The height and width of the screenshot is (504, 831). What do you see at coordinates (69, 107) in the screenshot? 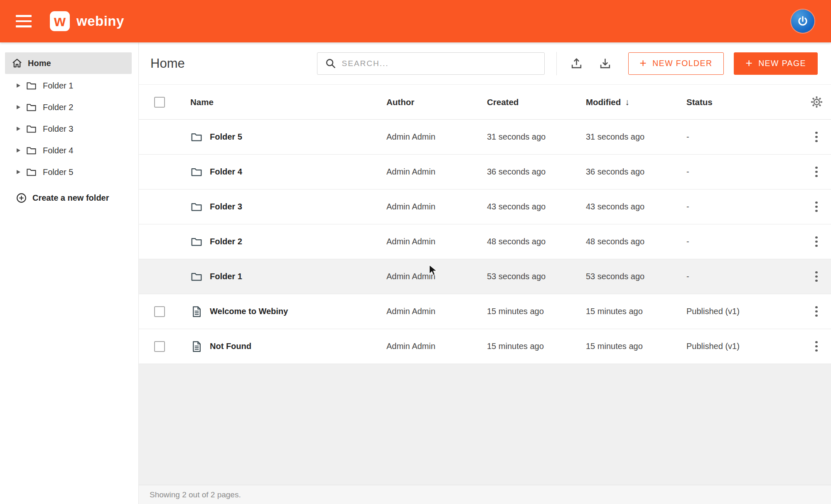
I see `sidebar-folder-item: Folder 2` at bounding box center [69, 107].